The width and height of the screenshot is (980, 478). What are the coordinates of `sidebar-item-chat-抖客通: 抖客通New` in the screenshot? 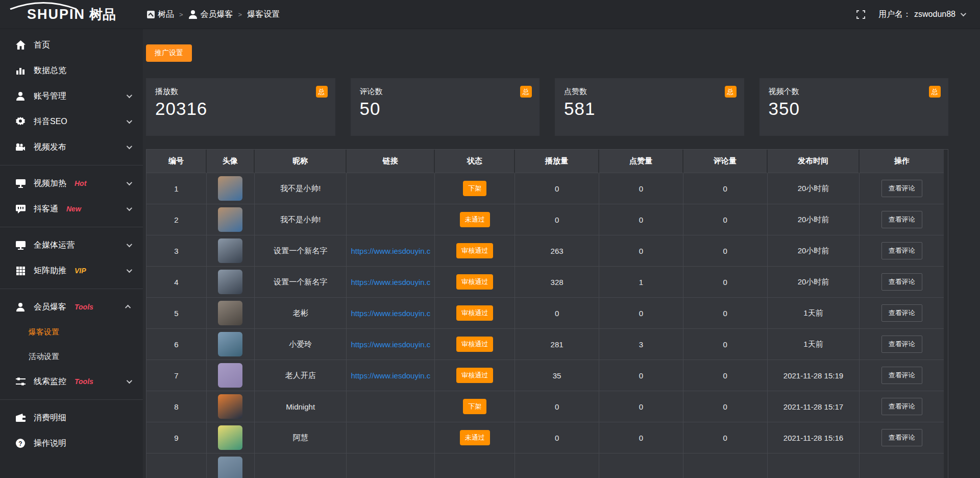 It's located at (71, 209).